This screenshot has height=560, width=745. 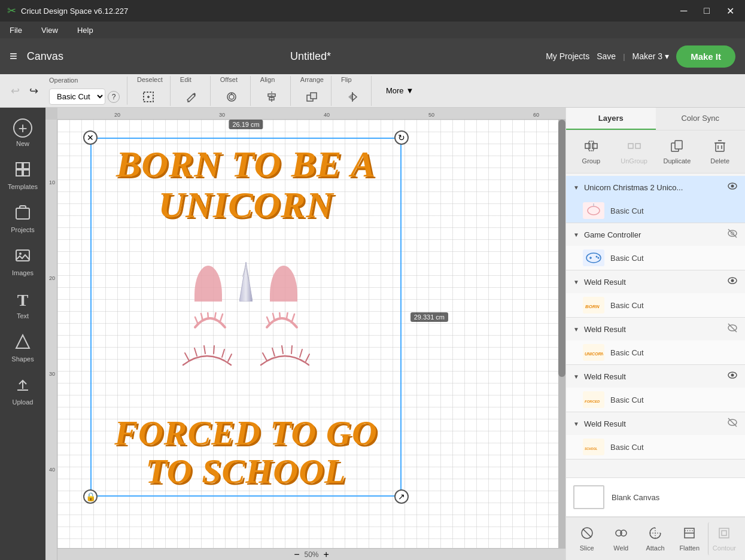 I want to click on scale-handle: ↗, so click(x=402, y=497).